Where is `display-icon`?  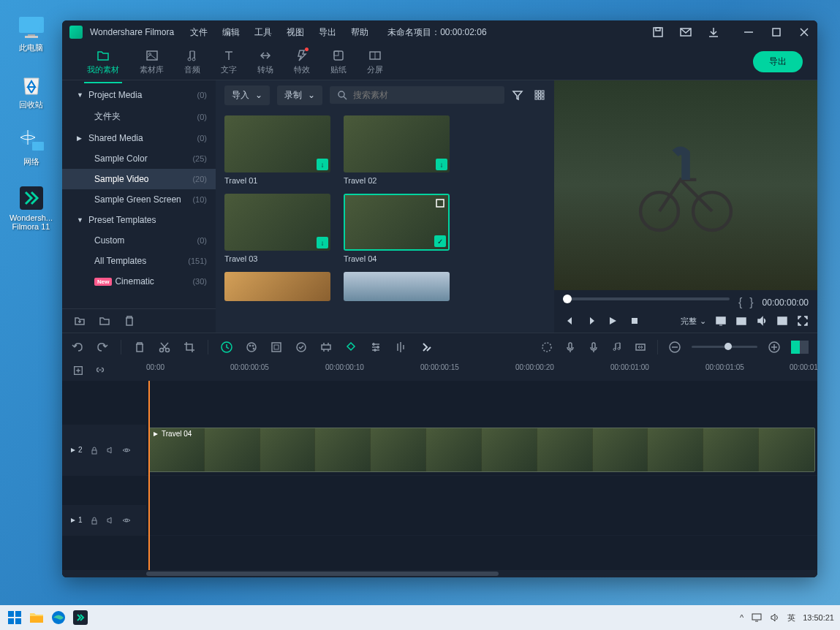 display-icon is located at coordinates (721, 321).